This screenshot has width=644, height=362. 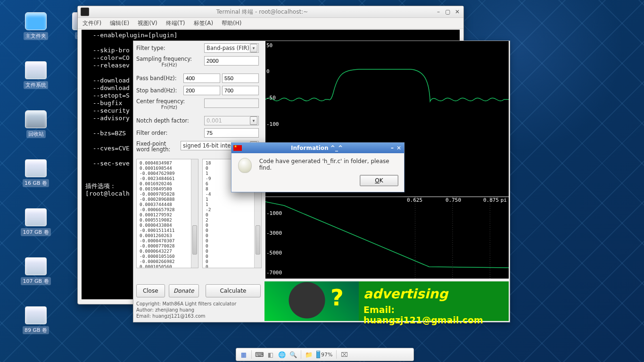 What do you see at coordinates (36, 26) in the screenshot?
I see `desktop-icon-home: 主文件夹` at bounding box center [36, 26].